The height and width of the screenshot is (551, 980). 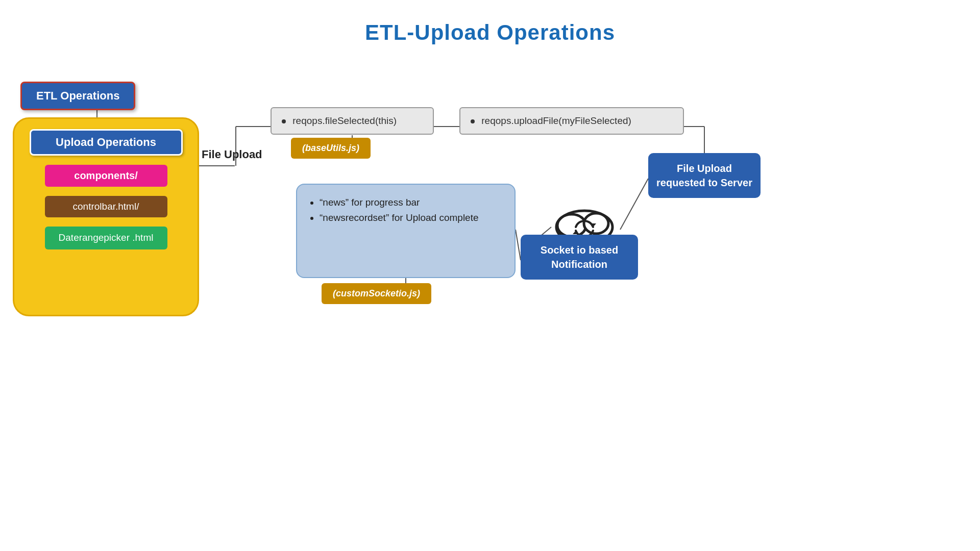 I want to click on components-button: components/, so click(x=106, y=176).